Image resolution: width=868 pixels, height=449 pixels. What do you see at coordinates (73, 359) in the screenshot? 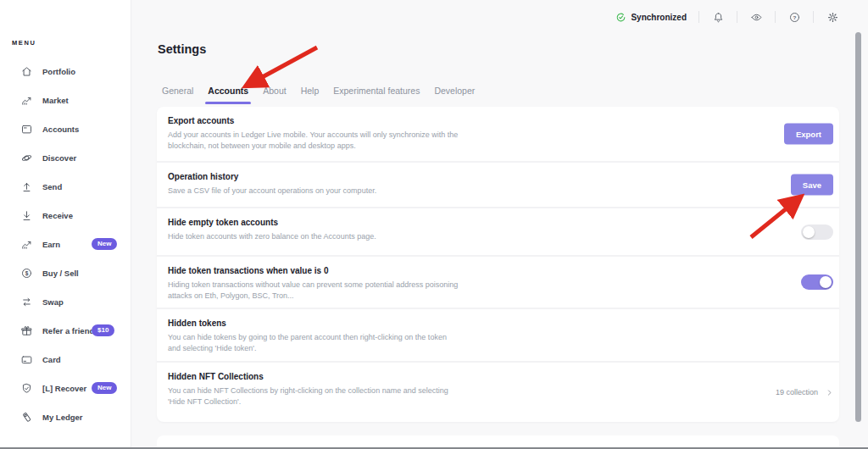
I see `sidebar-item-card: Card` at bounding box center [73, 359].